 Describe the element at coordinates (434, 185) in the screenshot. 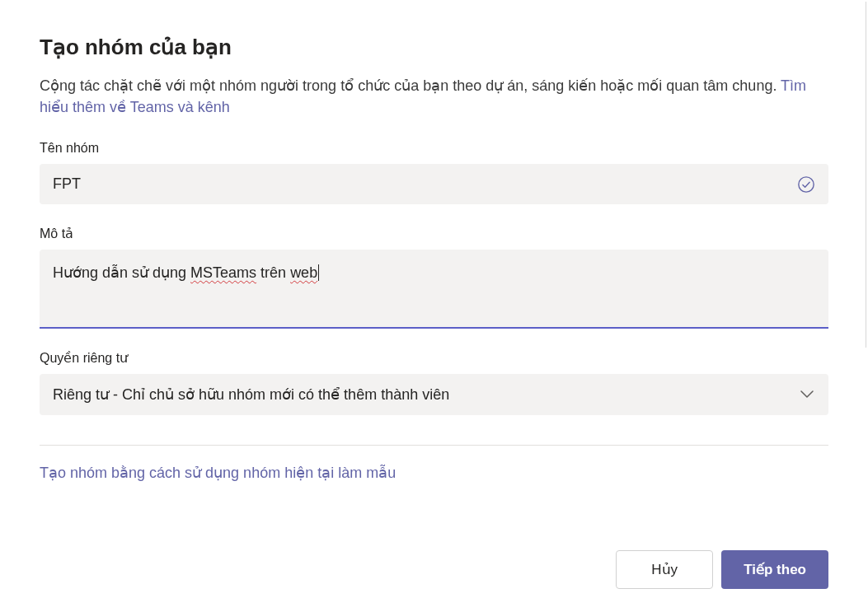

I see `team-name-input-wrap` at that location.